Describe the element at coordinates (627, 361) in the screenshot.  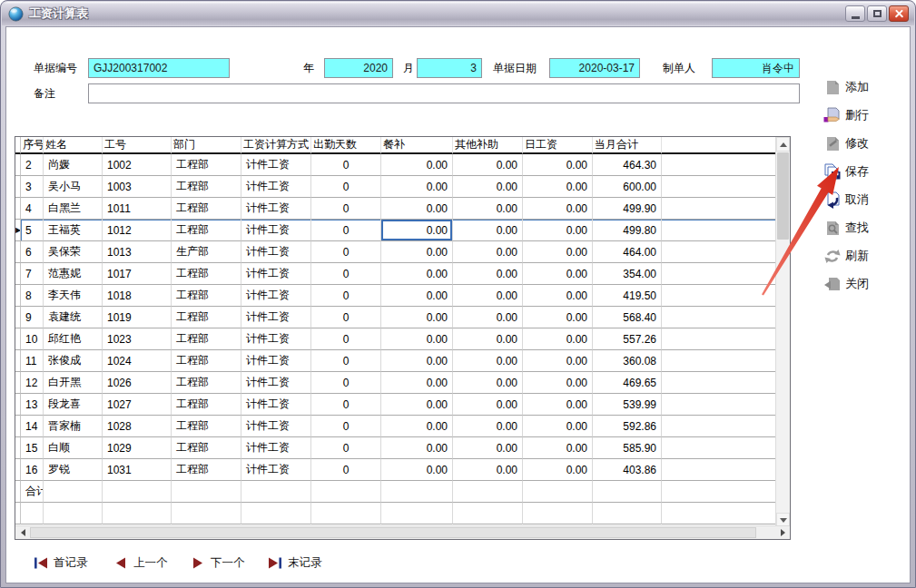
I see `cell: 360.08` at that location.